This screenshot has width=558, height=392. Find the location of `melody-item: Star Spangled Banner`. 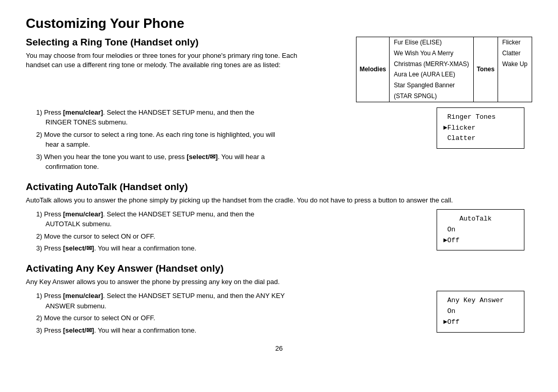

melody-item: Star Spangled Banner is located at coordinates (431, 86).